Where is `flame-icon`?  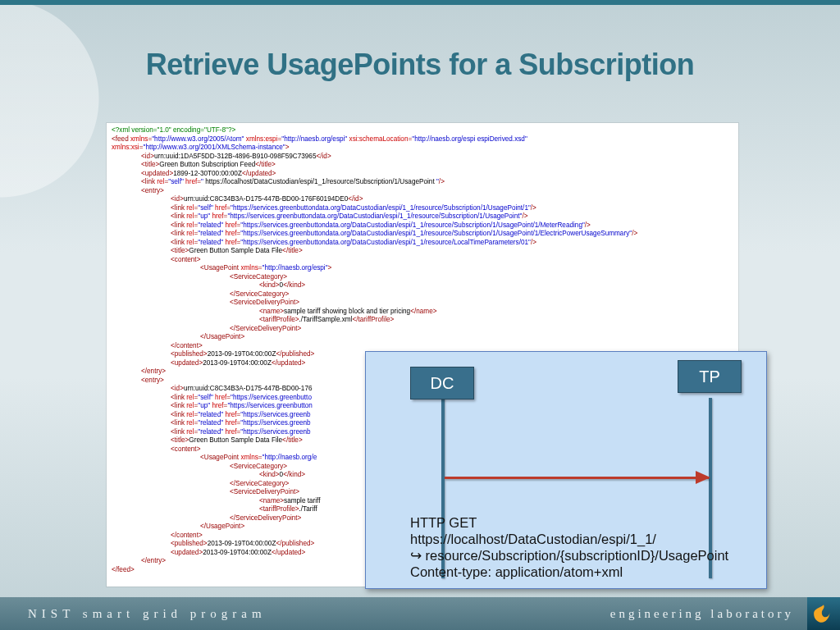 flame-icon is located at coordinates (824, 614).